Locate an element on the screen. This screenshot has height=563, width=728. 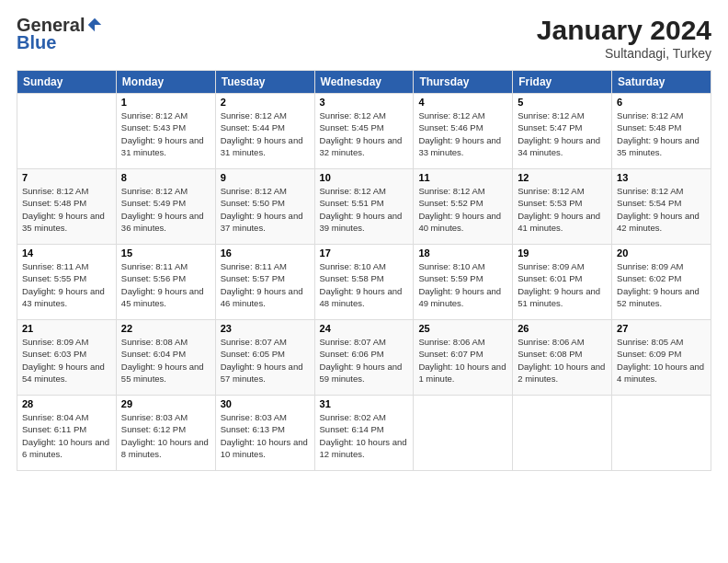
day-number: 10 is located at coordinates (364, 178).